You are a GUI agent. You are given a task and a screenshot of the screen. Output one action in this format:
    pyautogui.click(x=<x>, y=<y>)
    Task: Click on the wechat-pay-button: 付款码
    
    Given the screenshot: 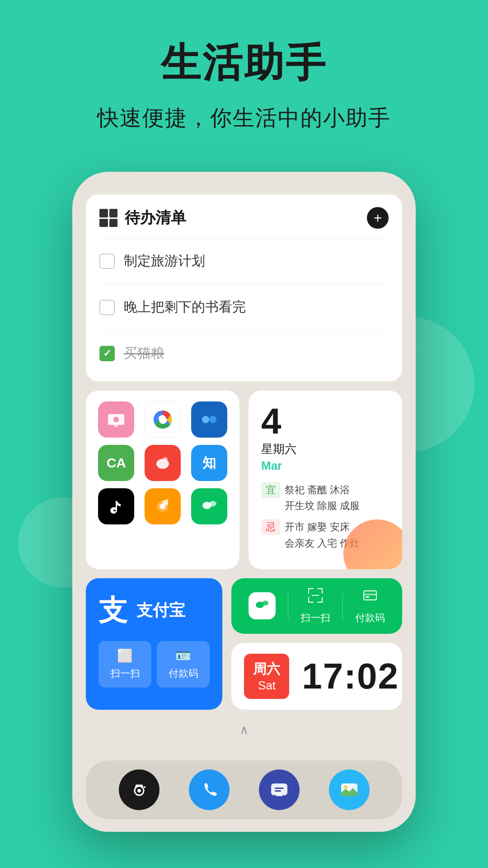 What is the action you would take?
    pyautogui.click(x=370, y=606)
    